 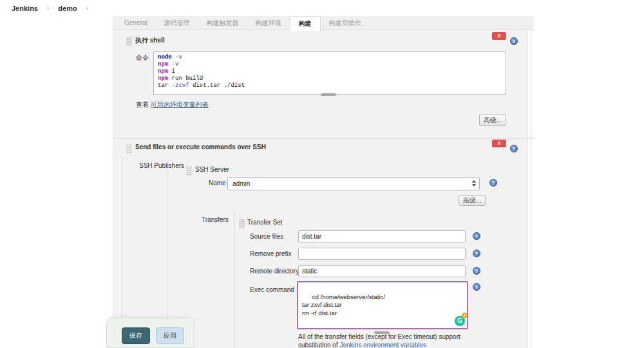 What do you see at coordinates (330, 78) in the screenshot?
I see `shell-code-line: npm run build` at bounding box center [330, 78].